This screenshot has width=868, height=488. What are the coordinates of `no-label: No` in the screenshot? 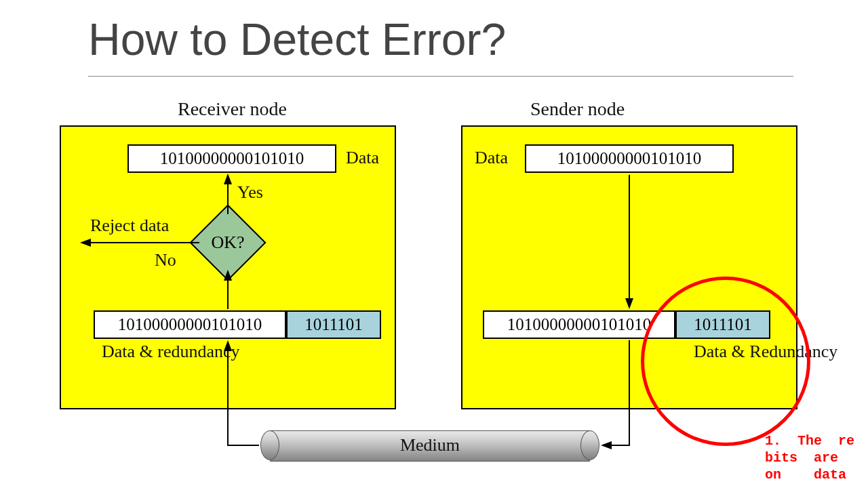 It's located at (165, 260).